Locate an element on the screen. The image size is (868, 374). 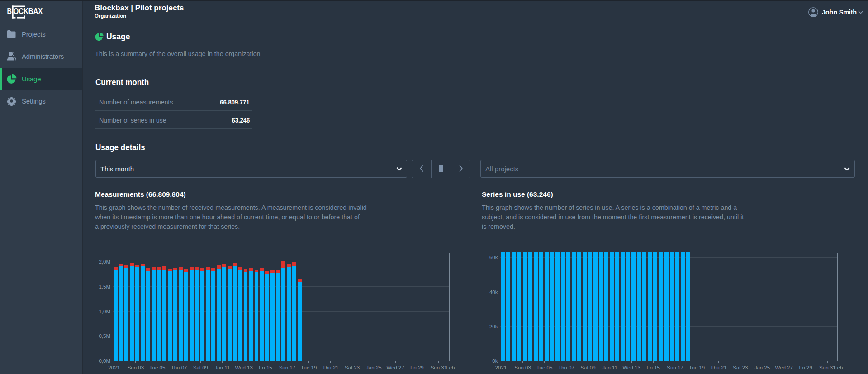
svg-text: 20k is located at coordinates (494, 327).